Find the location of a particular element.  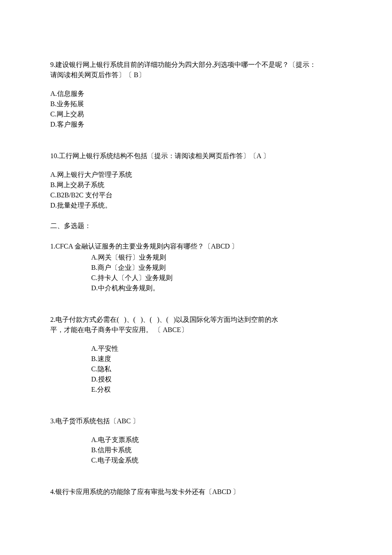

section-heading: 二、多选题： is located at coordinates (196, 226).